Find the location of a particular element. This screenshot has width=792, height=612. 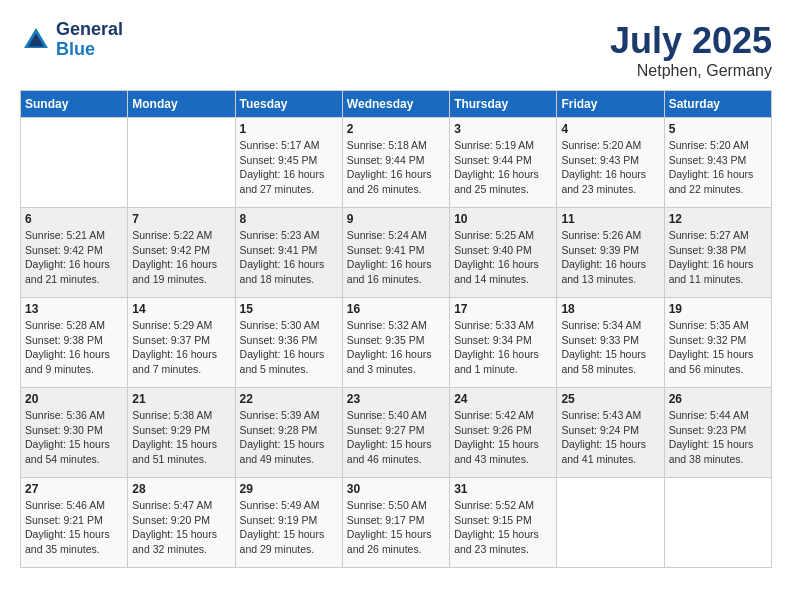

calendar-cell: 14Sunrise: 5:29 AM Sunset: 9:37 PM Dayli… is located at coordinates (182, 343).